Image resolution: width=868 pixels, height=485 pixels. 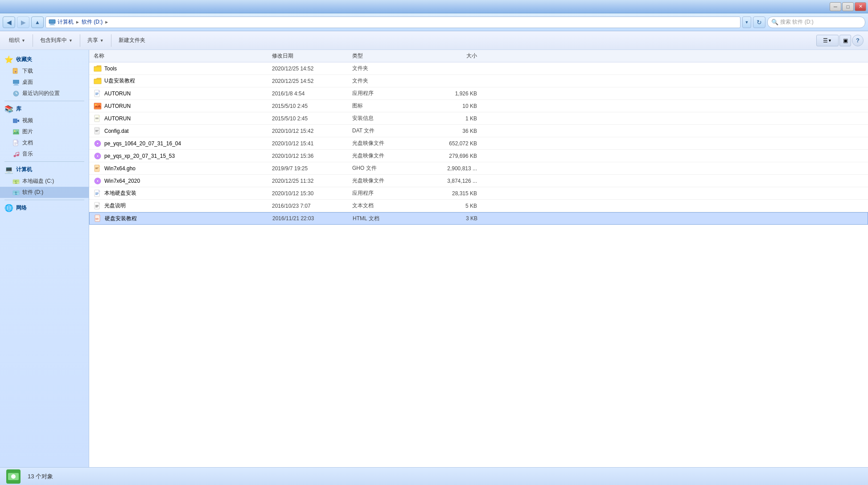 I want to click on file-size: 652,072 KB, so click(x=446, y=144).